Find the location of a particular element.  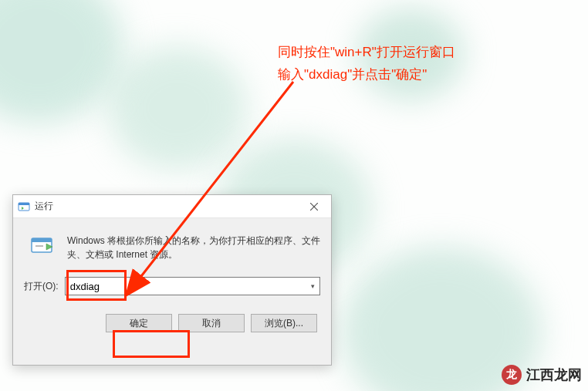

open-input is located at coordinates (193, 286).